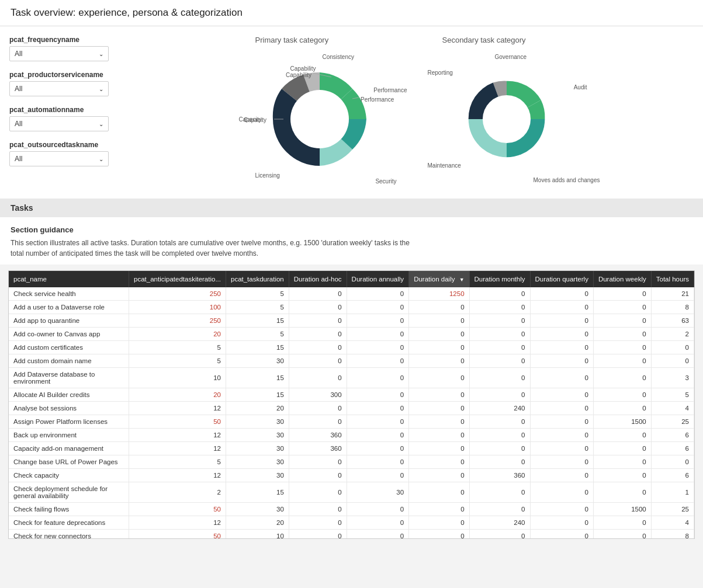 The image size is (703, 588). What do you see at coordinates (101, 89) in the screenshot?
I see `chevron-down-icon-2: ⌄` at bounding box center [101, 89].